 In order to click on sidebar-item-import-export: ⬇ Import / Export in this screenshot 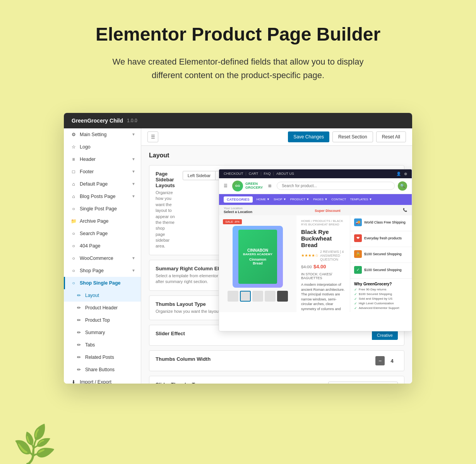, I will do `click(102, 380)`.